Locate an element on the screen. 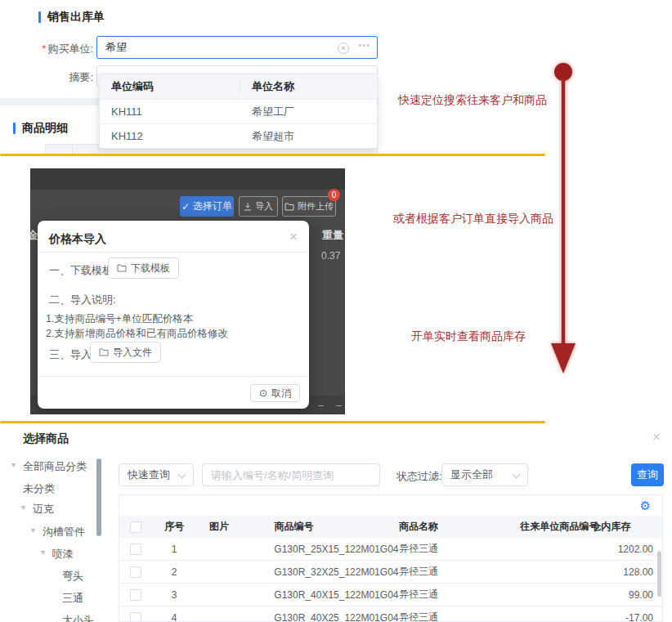  table-row: 4 G130R_40X25_122M01G04 异径三通 -17.00 is located at coordinates (391, 615).